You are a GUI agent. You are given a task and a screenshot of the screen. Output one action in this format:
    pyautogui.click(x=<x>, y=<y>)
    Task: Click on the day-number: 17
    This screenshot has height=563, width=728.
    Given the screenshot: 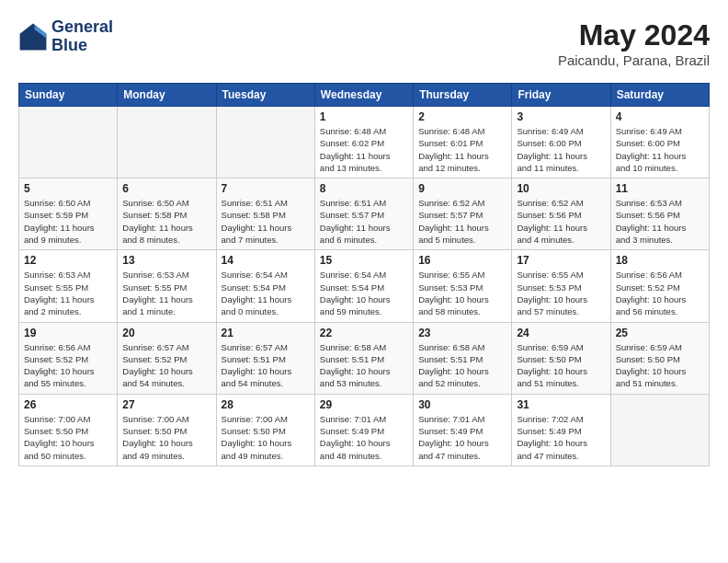 What is the action you would take?
    pyautogui.click(x=561, y=260)
    